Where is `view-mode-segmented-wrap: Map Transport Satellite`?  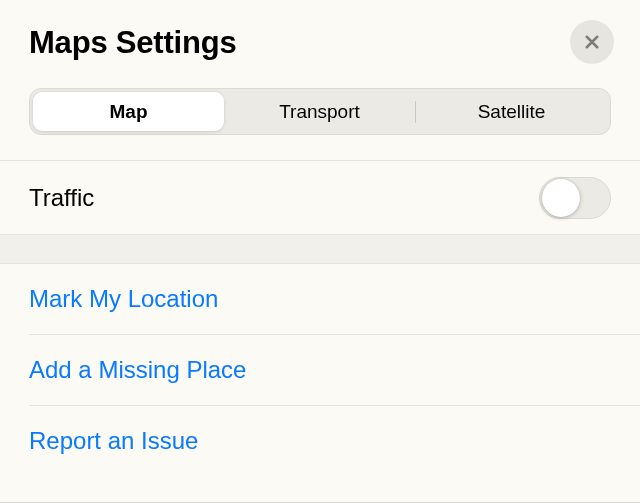
view-mode-segmented-wrap: Map Transport Satellite is located at coordinates (320, 100).